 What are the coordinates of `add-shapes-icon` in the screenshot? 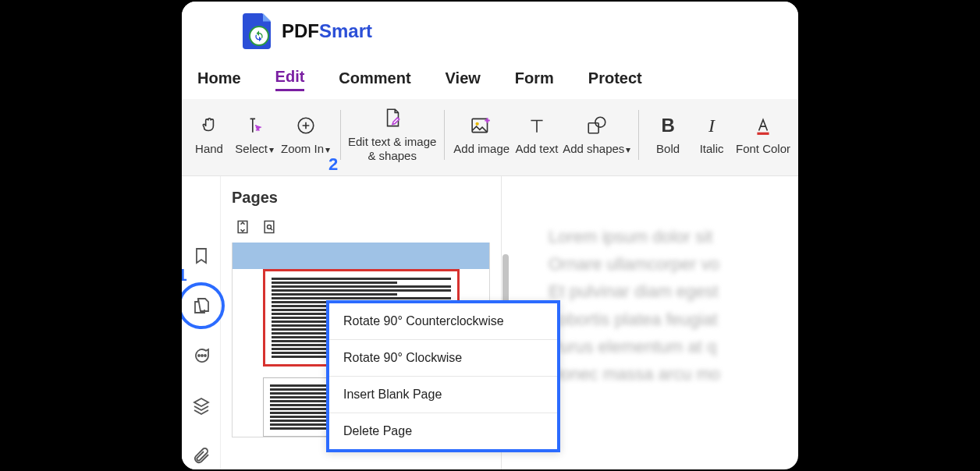 It's located at (597, 126).